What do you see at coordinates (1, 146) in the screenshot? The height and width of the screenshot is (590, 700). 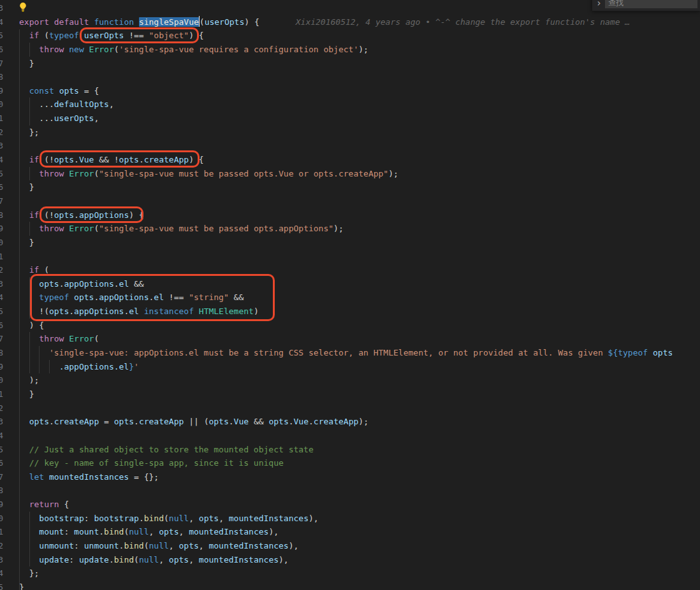 I see `line-number: 23` at bounding box center [1, 146].